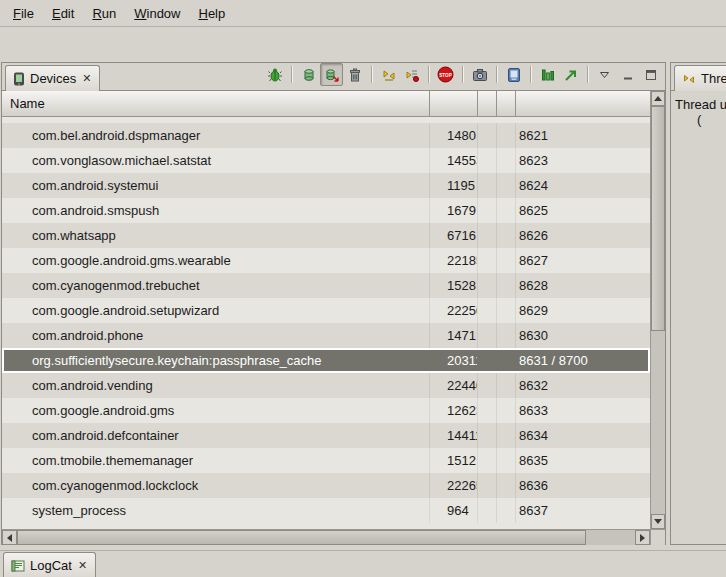 The height and width of the screenshot is (577, 726). Describe the element at coordinates (583, 510) in the screenshot. I see `process-port: 8637` at that location.